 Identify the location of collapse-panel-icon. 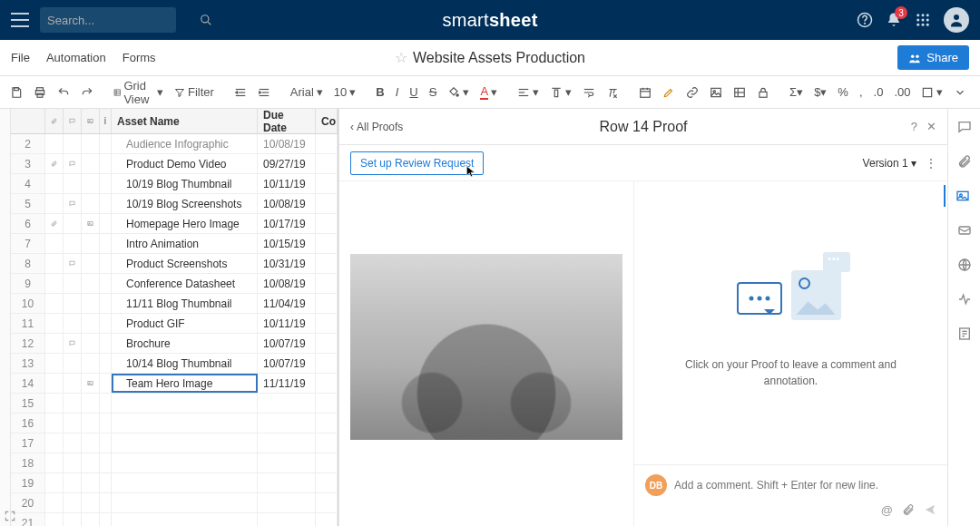
(976, 93).